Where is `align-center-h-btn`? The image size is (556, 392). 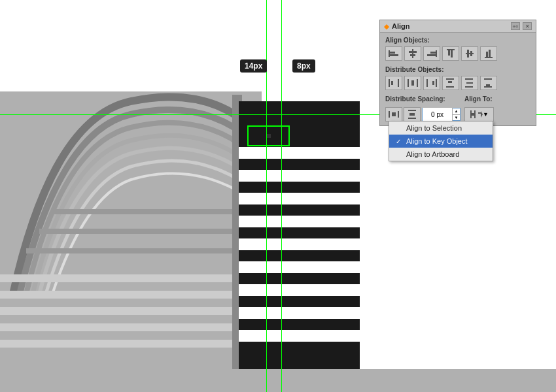
align-center-h-btn is located at coordinates (413, 54).